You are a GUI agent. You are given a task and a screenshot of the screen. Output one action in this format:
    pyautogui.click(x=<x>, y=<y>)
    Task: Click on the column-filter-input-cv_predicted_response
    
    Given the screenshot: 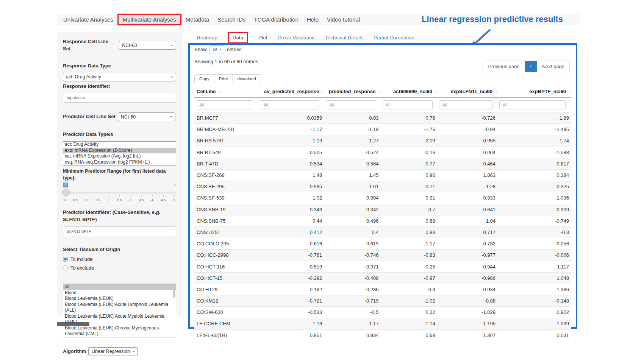 What is the action you would take?
    pyautogui.click(x=289, y=105)
    